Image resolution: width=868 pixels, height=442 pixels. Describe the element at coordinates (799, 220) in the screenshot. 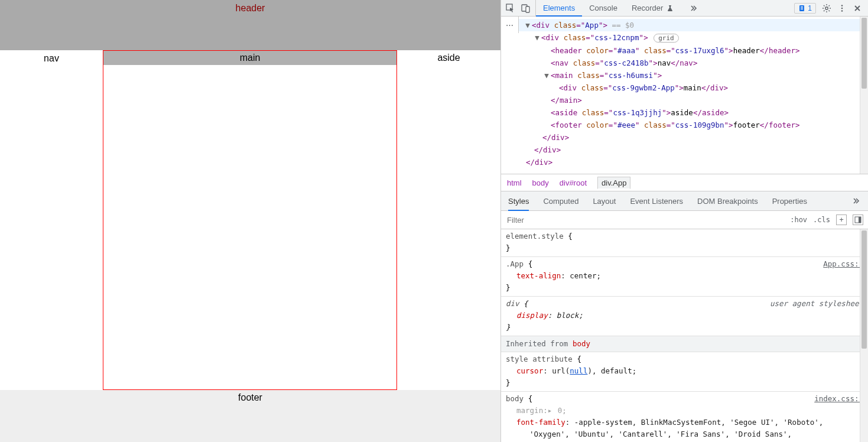

I see `hov-toggle: :hov` at that location.